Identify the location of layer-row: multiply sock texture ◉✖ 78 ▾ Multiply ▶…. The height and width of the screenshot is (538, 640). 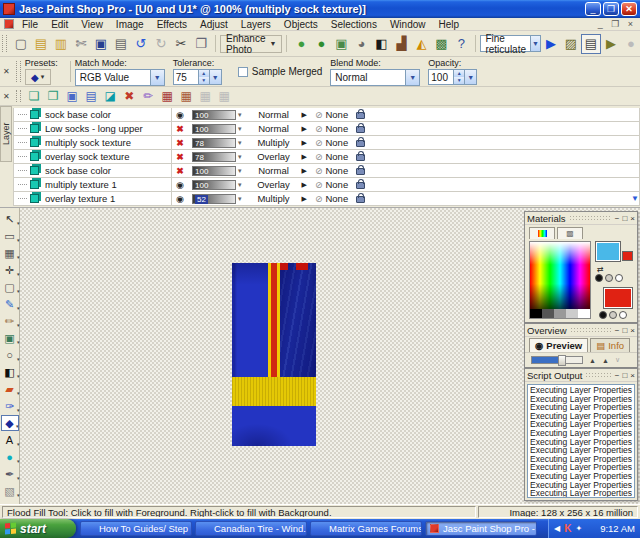
(326, 143).